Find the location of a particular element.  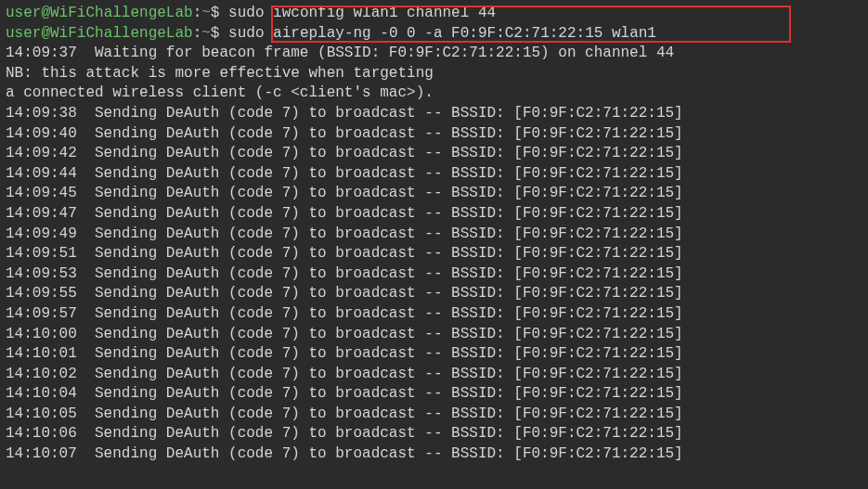

deauth-line: 14:10:06 Sending DeAuth (code 7) to broa… is located at coordinates (434, 434).